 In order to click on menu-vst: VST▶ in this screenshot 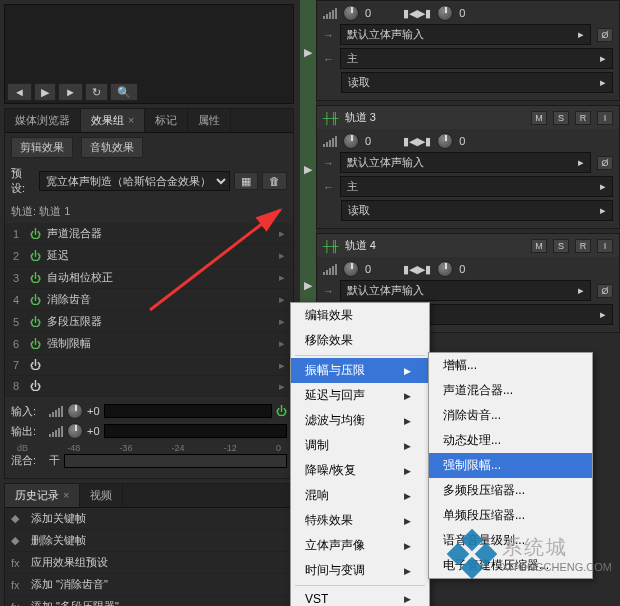, I will do `click(360, 597)`.